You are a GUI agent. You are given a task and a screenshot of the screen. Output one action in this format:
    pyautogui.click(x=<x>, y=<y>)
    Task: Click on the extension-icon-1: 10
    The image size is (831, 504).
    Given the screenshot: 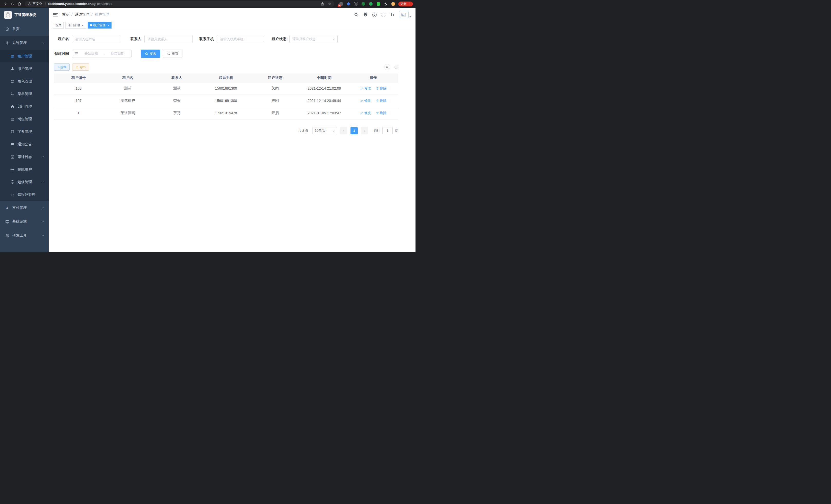 What is the action you would take?
    pyautogui.click(x=341, y=4)
    